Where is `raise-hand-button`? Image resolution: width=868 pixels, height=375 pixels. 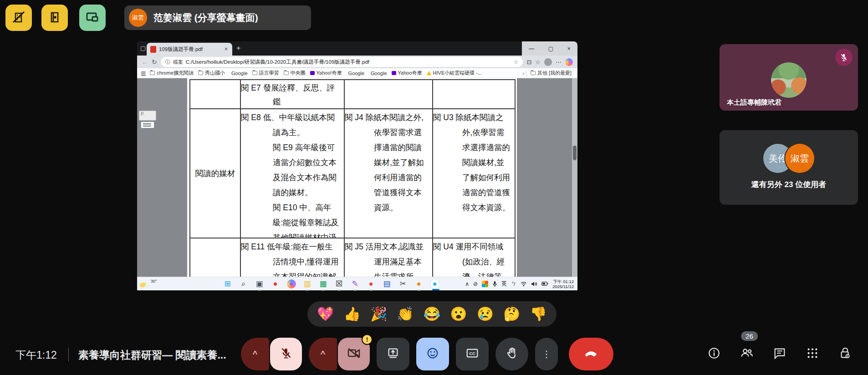
raise-hand-button is located at coordinates (512, 354).